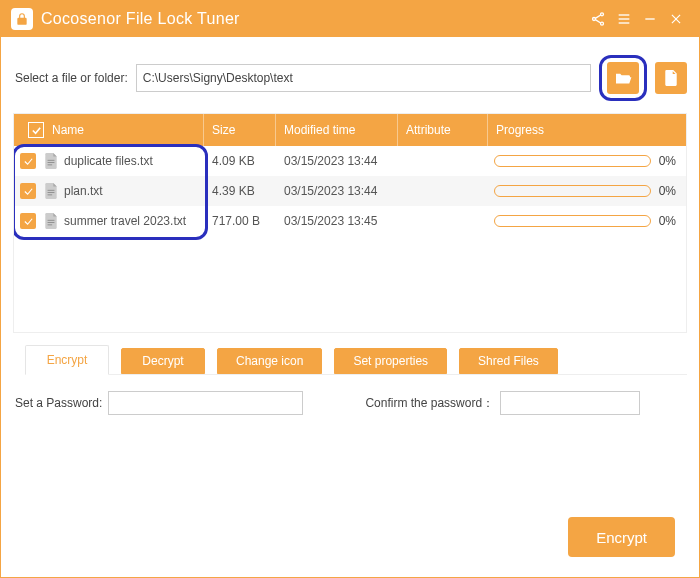  Describe the element at coordinates (671, 78) in the screenshot. I see `new-file-button` at that location.